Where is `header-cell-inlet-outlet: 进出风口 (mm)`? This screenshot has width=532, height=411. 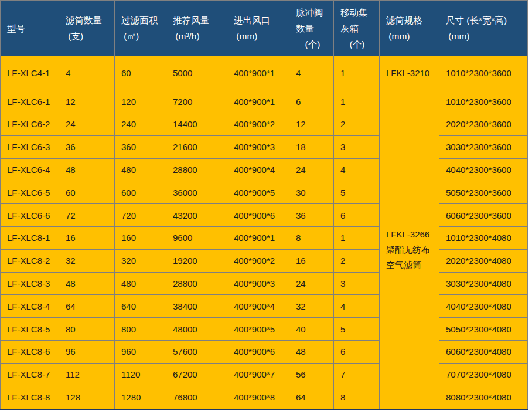 header-cell-inlet-outlet: 进出风口 (mm) is located at coordinates (258, 28).